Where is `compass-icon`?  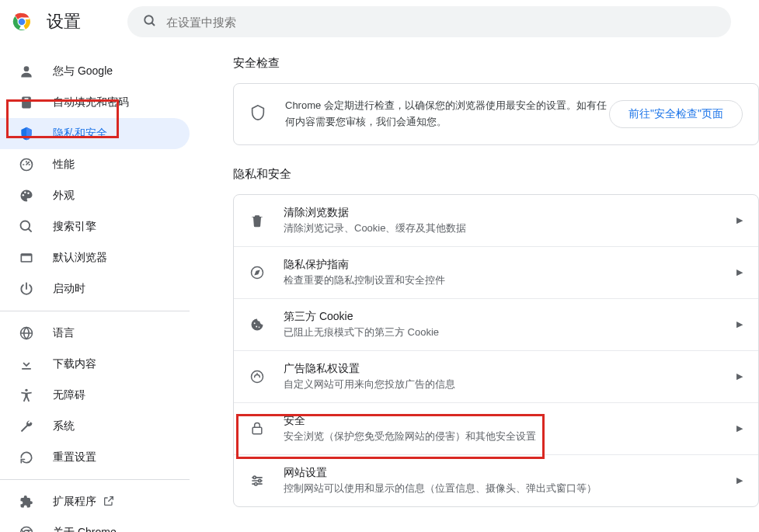
compass-icon is located at coordinates (257, 273).